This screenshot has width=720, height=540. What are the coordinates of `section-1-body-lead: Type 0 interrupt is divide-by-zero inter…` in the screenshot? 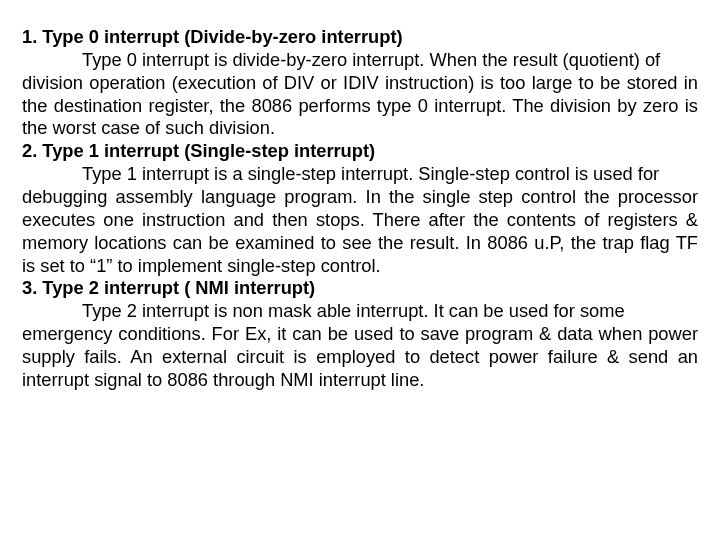 It's located at (360, 60).